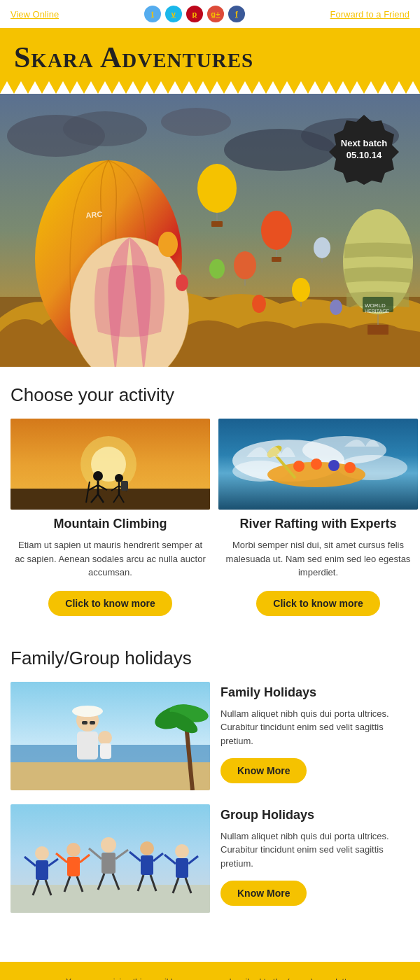 This screenshot has height=980, width=420. Describe the element at coordinates (111, 736) in the screenshot. I see `family-image` at that location.